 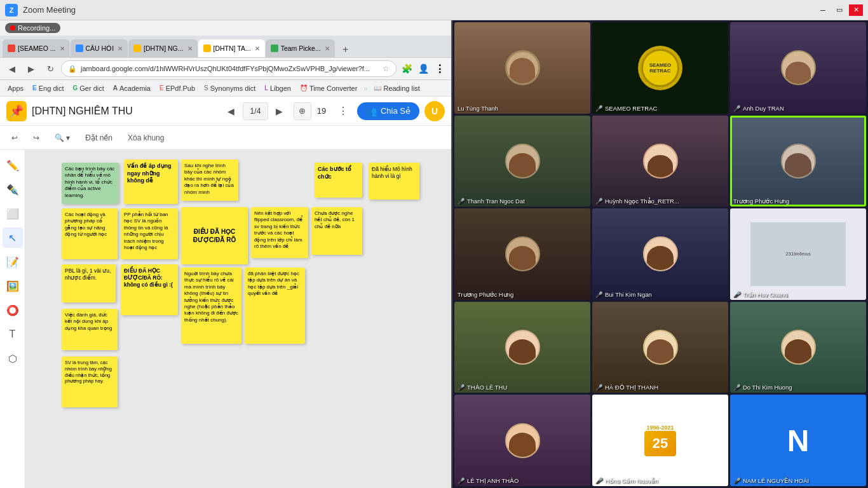 What do you see at coordinates (12, 69) in the screenshot?
I see `back-button: ◀` at bounding box center [12, 69].